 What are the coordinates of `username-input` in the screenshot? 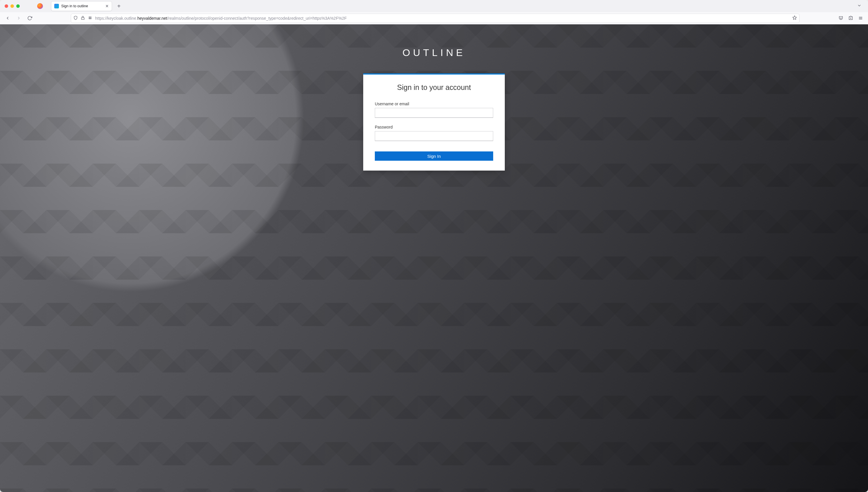 It's located at (434, 113).